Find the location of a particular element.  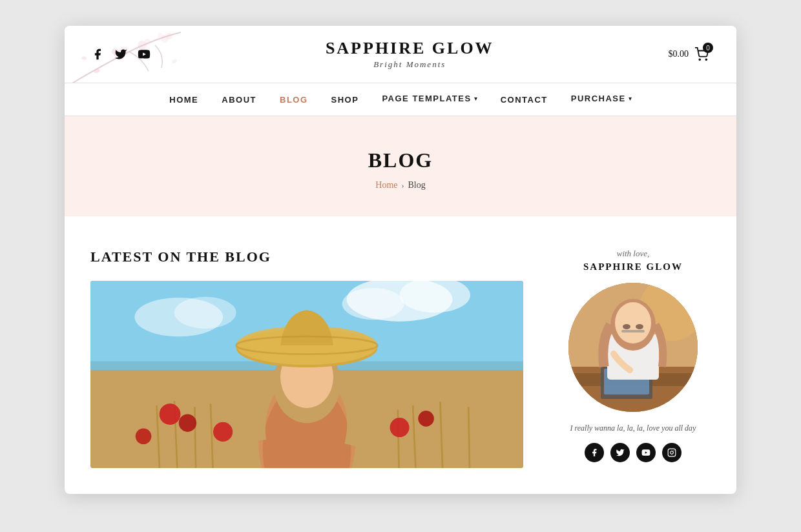

nav-link-page-templates: PAGE TEMPLATES is located at coordinates (426, 98).